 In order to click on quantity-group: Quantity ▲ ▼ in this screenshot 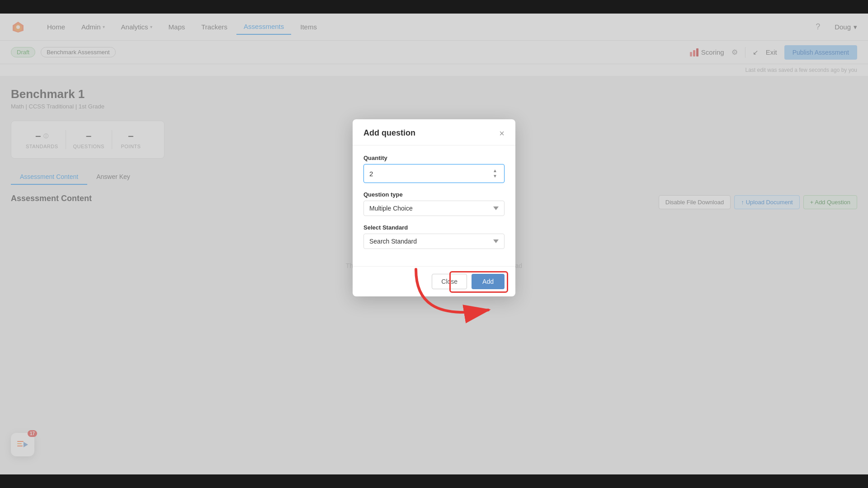, I will do `click(434, 169)`.